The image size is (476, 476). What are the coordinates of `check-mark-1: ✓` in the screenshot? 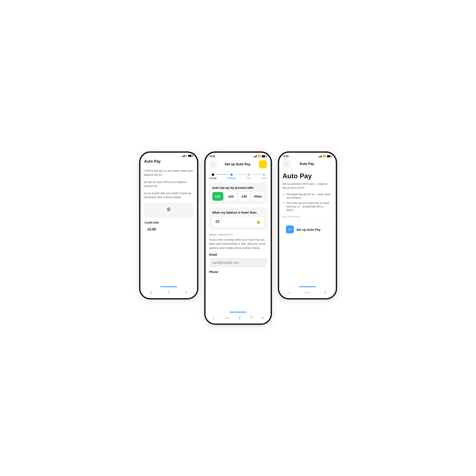 It's located at (284, 195).